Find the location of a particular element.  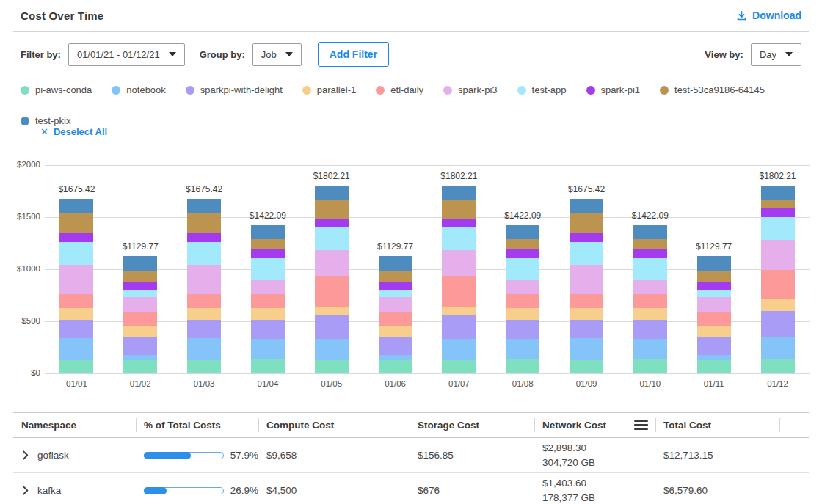

add-filter-button: Add Filter is located at coordinates (354, 54).